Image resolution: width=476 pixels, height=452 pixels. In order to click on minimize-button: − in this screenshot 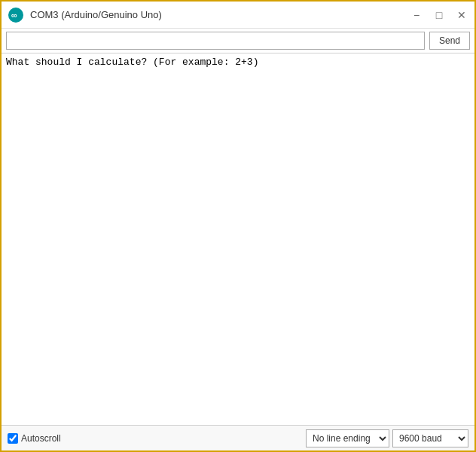, I will do `click(416, 15)`.